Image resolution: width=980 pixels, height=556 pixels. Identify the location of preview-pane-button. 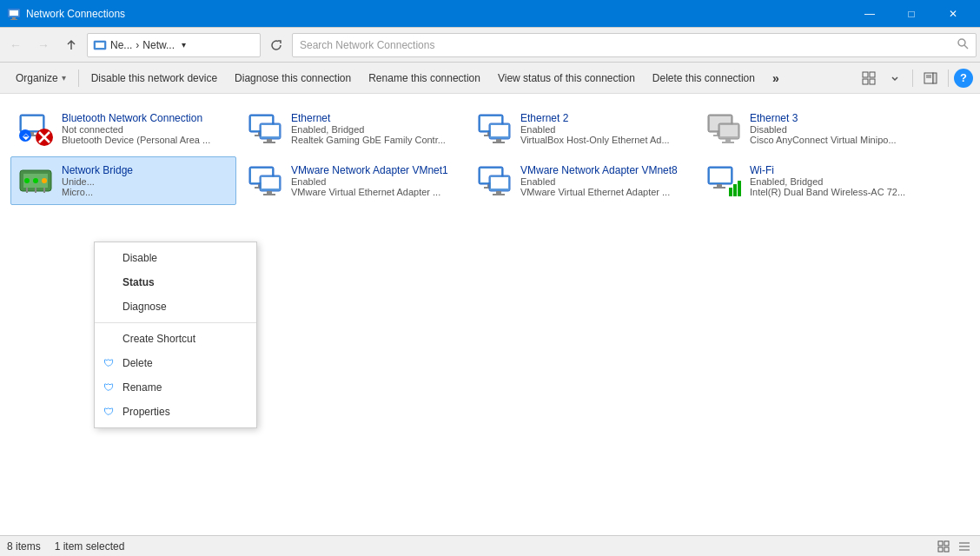
(930, 78).